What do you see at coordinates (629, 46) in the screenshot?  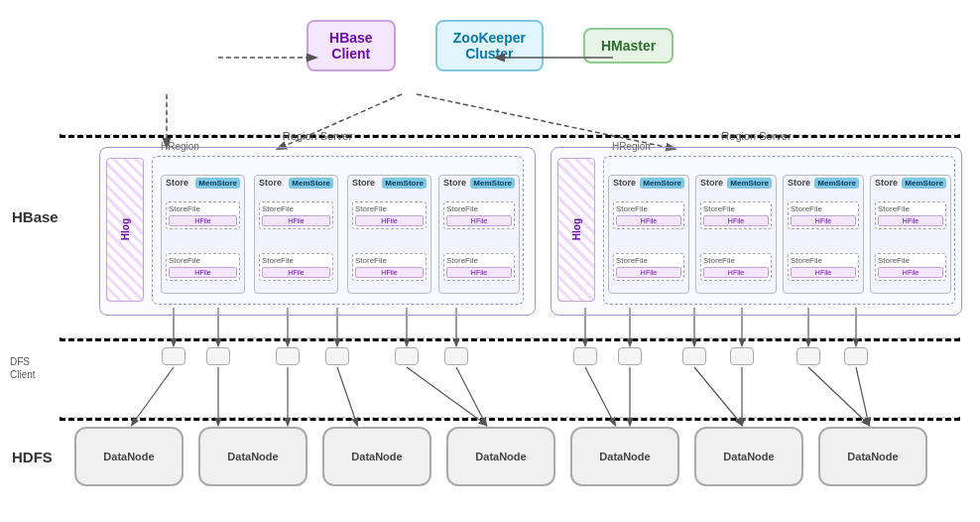 I see `hmaster-box: HMaster` at bounding box center [629, 46].